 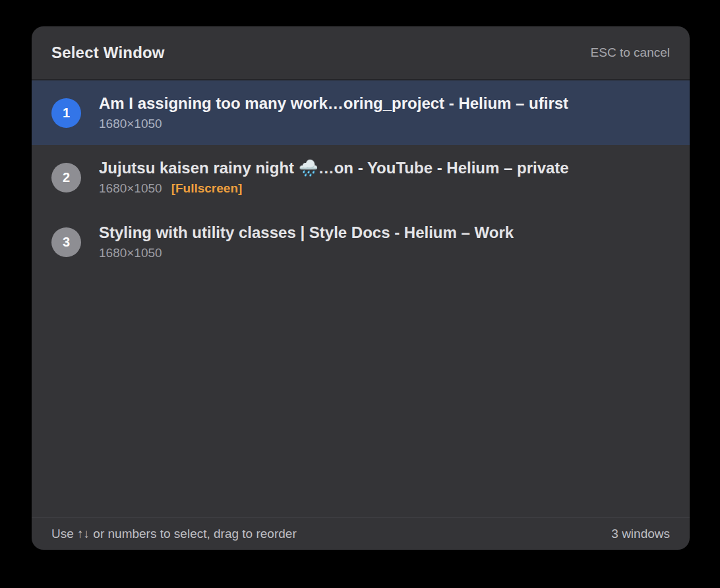 What do you see at coordinates (66, 113) in the screenshot?
I see `window-number-badge: 1` at bounding box center [66, 113].